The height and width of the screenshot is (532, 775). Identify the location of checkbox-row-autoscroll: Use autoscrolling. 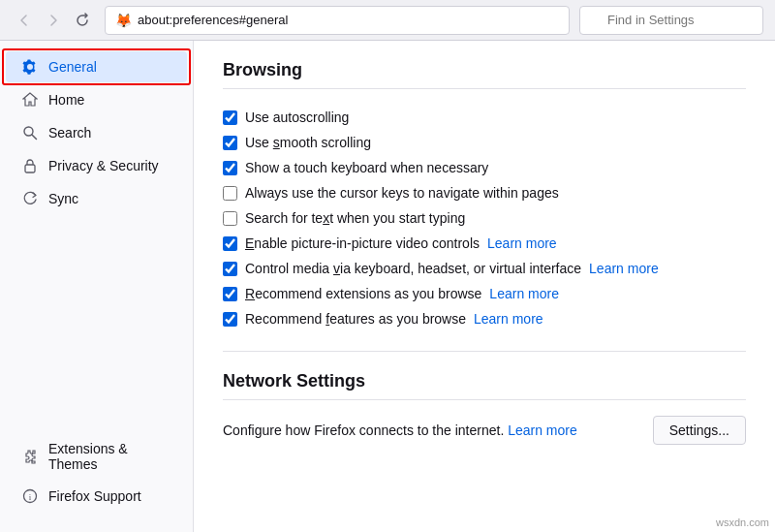
(484, 117).